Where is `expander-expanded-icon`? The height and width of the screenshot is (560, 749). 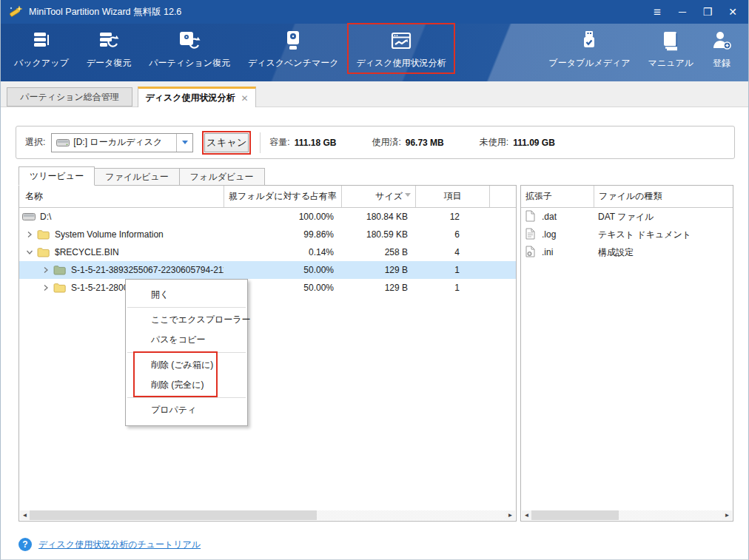
expander-expanded-icon is located at coordinates (30, 252).